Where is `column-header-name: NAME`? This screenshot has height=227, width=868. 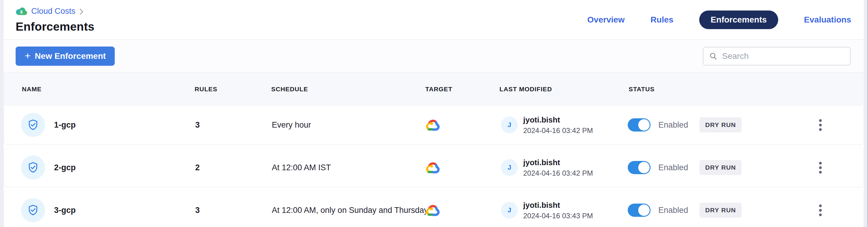
column-header-name: NAME is located at coordinates (108, 89).